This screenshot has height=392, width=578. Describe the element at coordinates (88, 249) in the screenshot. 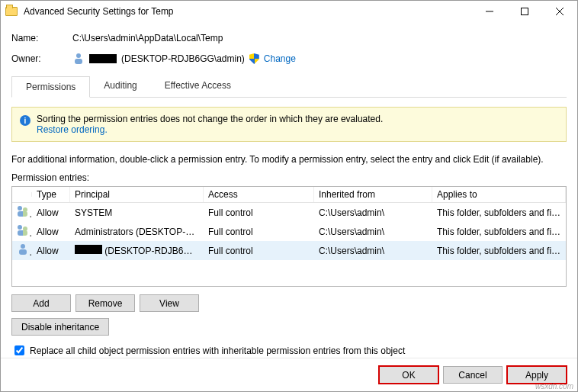

I see `principal-redacted` at that location.